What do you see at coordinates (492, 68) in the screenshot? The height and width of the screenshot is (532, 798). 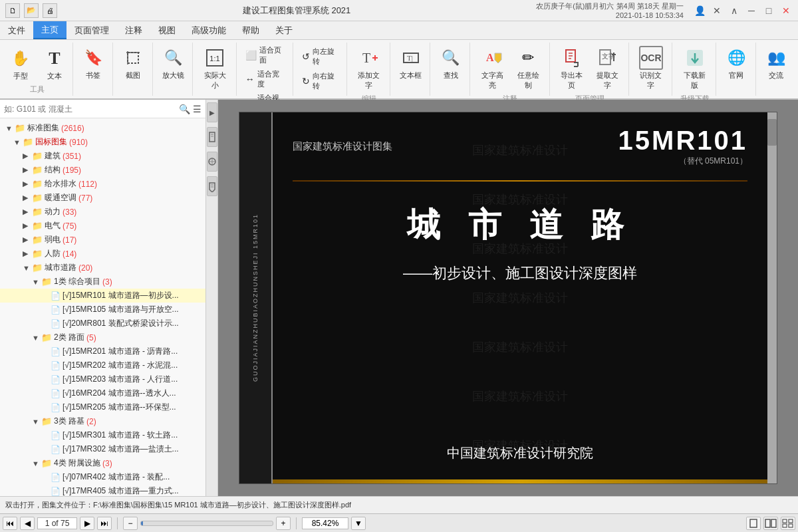 I see `highlight-button: A 文字高亮` at bounding box center [492, 68].